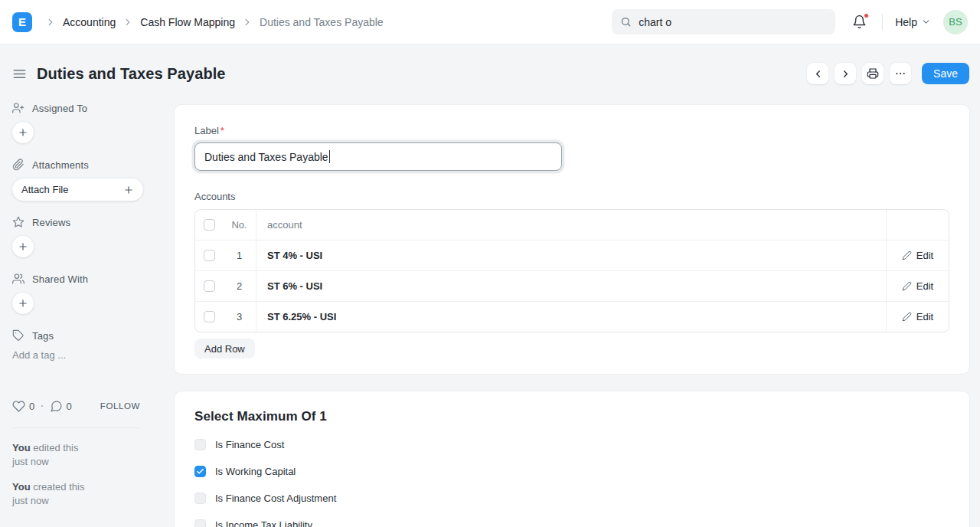 The image size is (980, 527). Describe the element at coordinates (77, 355) in the screenshot. I see `add-tag-input: Add a tag ...` at that location.